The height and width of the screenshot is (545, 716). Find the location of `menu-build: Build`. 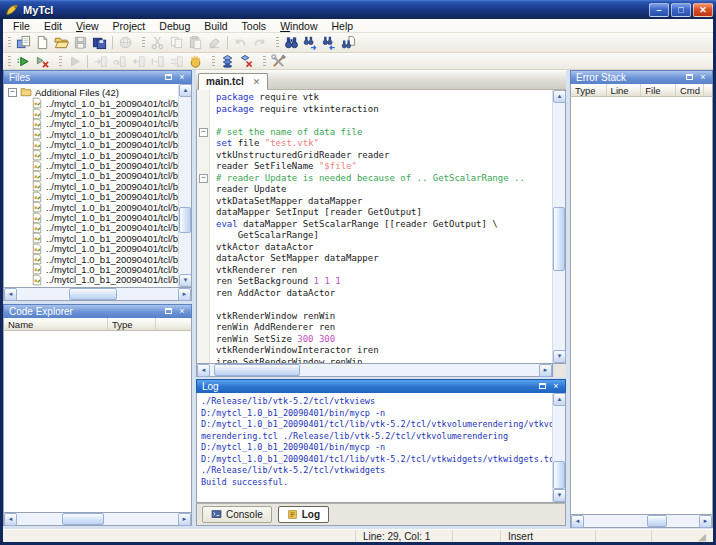

menu-build: Build is located at coordinates (216, 26).